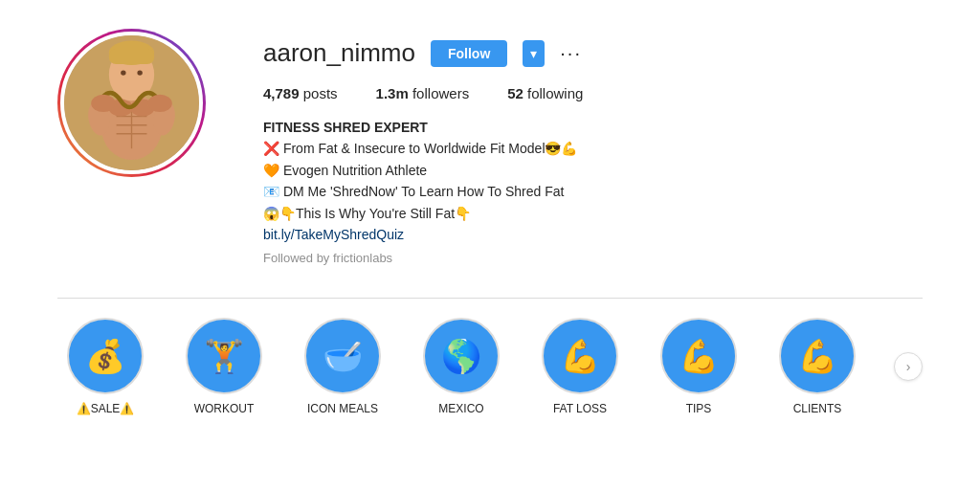 This screenshot has height=490, width=980. Describe the element at coordinates (699, 367) in the screenshot. I see `highlight-item-tips: 💪TIPS` at that location.